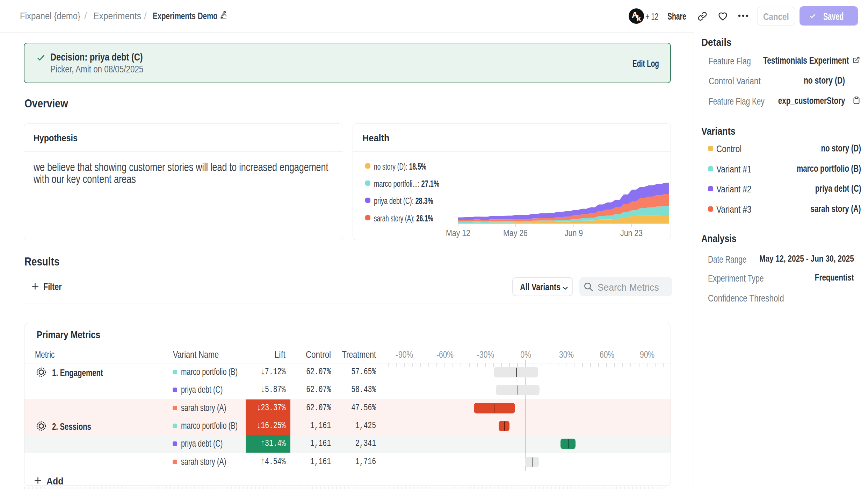 This screenshot has height=489, width=868. I want to click on svg-text: Jun 23, so click(631, 233).